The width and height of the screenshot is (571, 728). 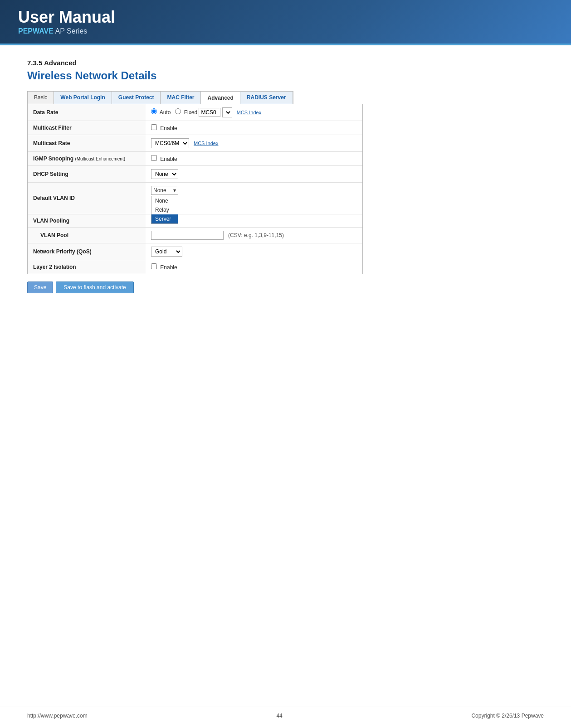 I want to click on save-flash-button: Save to flash and activate, so click(x=94, y=287).